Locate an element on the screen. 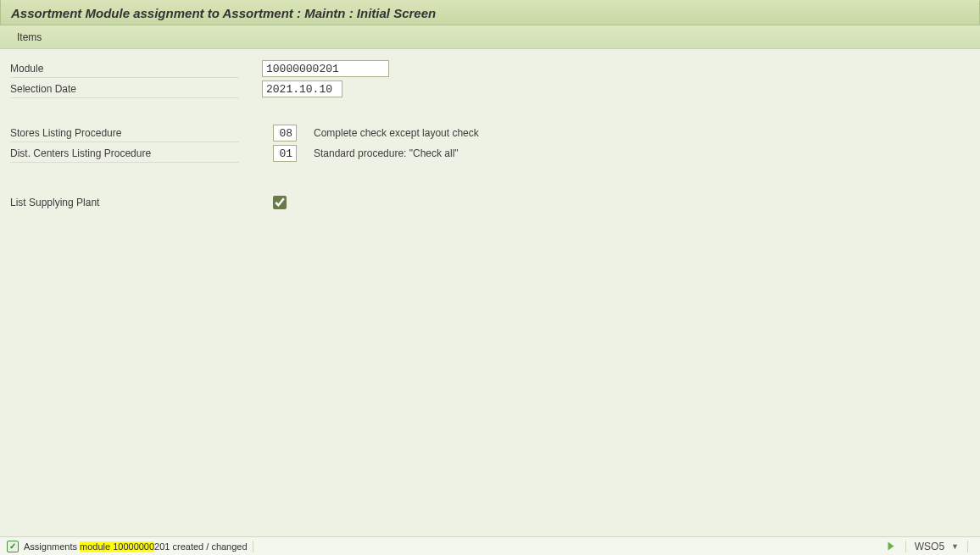 Image resolution: width=980 pixels, height=555 pixels. status-prefix: Assignments is located at coordinates (52, 547).